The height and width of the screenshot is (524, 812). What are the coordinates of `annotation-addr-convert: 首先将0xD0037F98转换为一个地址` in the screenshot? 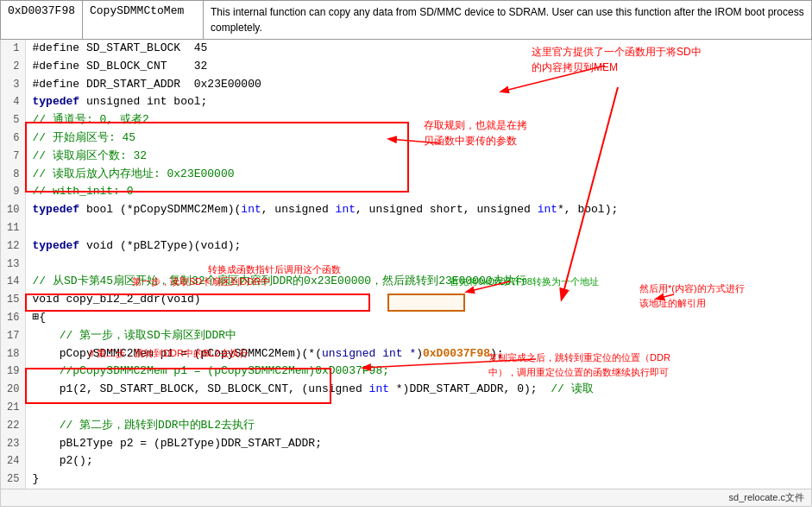 It's located at (525, 281).